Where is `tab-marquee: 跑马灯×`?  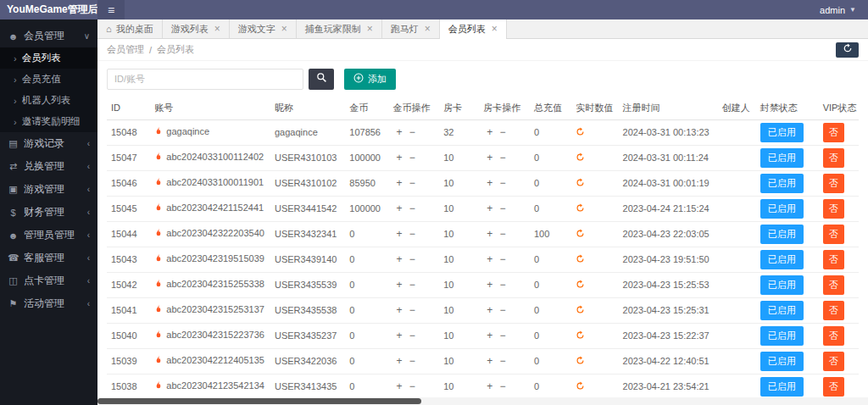 tab-marquee: 跑马灯× is located at coordinates (411, 29).